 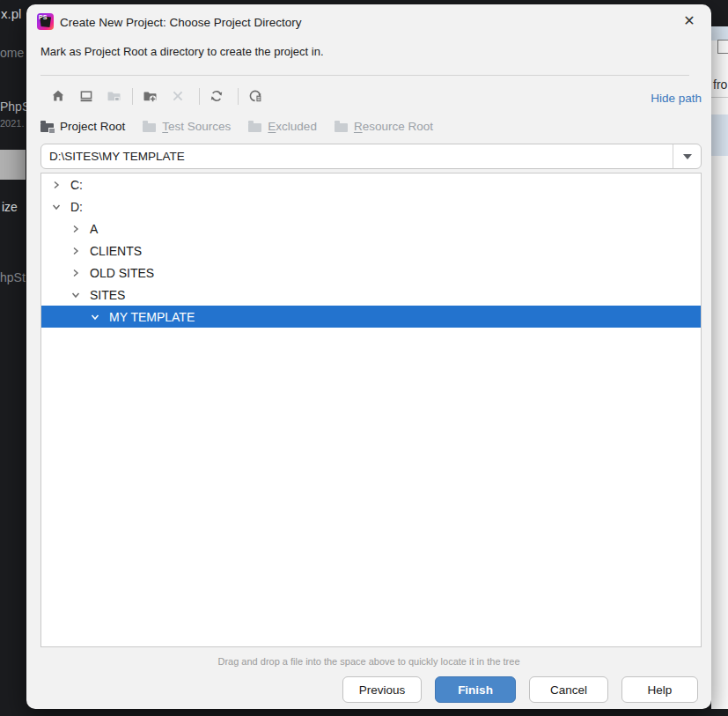 What do you see at coordinates (116, 251) in the screenshot?
I see `tree-row-label: CLIENTS` at bounding box center [116, 251].